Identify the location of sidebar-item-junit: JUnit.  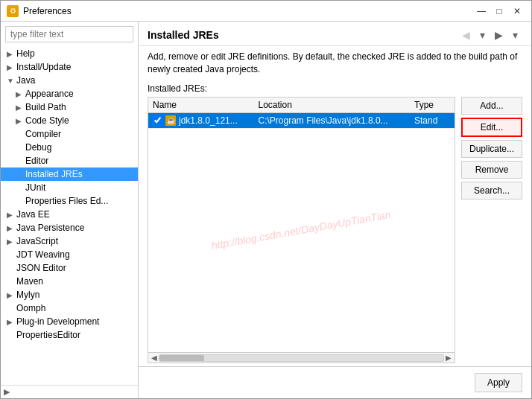
(69, 188).